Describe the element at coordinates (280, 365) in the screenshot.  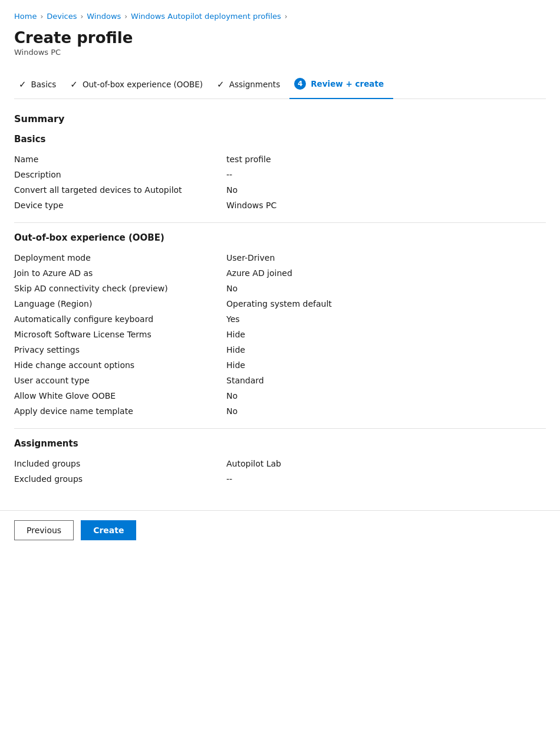
I see `field-hide-account: Hide change account options Hide` at that location.